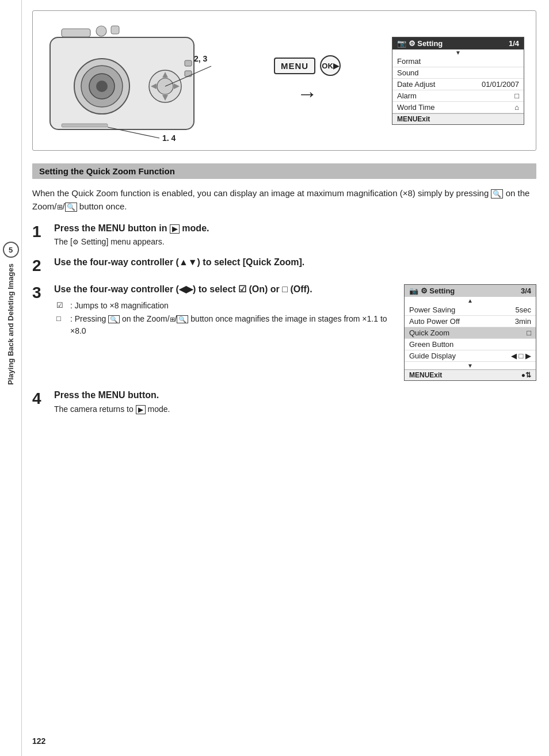 This screenshot has width=549, height=756. I want to click on step-3-inner: Use the four-way controller (◀▶) to sele…, so click(295, 332).